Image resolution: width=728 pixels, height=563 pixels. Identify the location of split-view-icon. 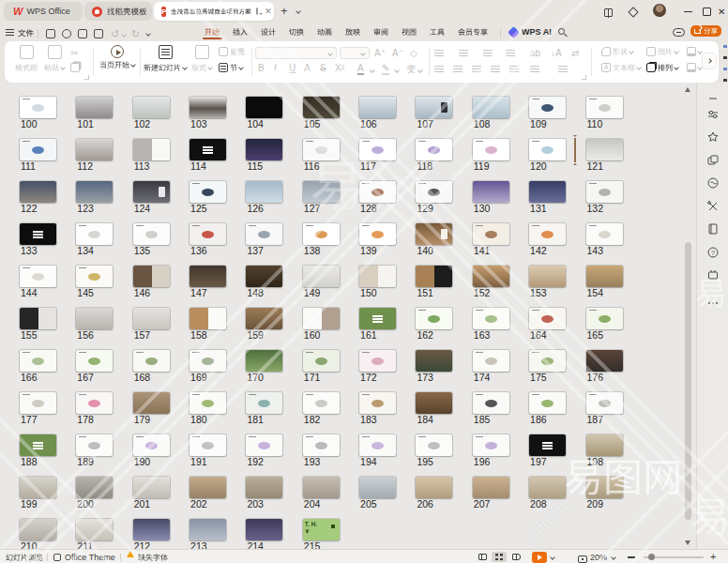
(608, 13).